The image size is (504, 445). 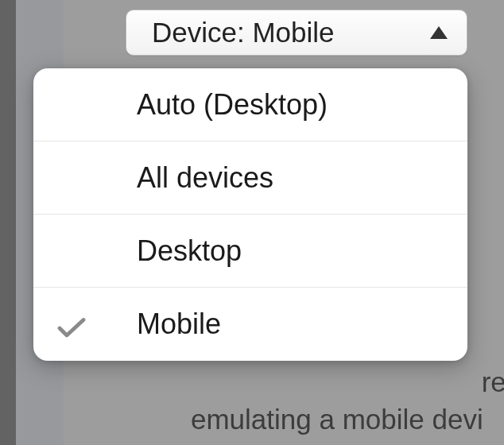 What do you see at coordinates (72, 324) in the screenshot?
I see `check-icon` at bounding box center [72, 324].